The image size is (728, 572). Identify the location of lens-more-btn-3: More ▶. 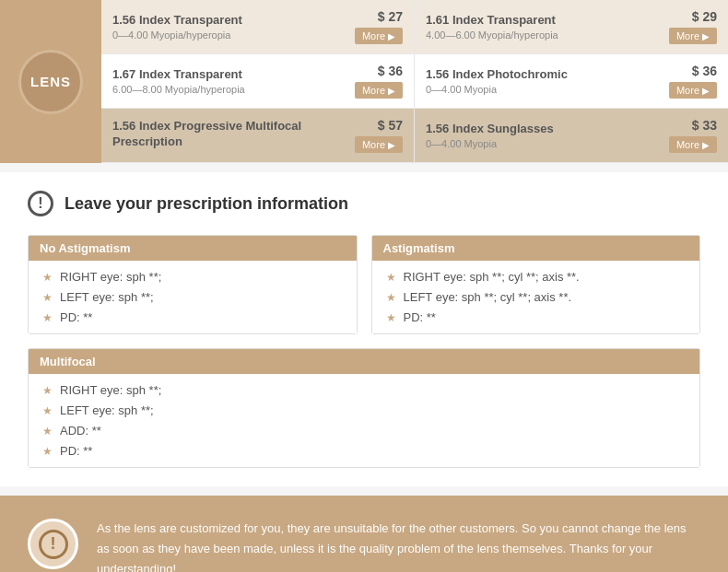
(379, 90).